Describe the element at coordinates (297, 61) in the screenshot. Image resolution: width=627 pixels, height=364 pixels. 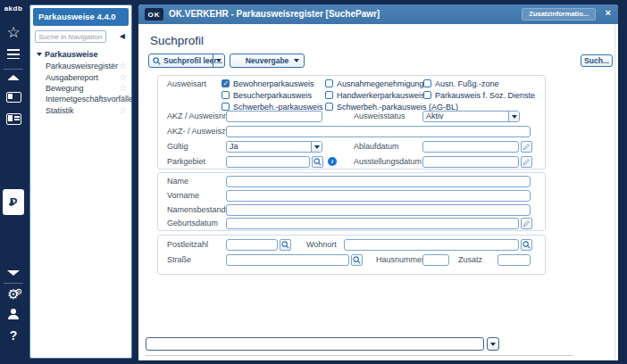
I see `neuvergabe-dropdown-arrow` at that location.